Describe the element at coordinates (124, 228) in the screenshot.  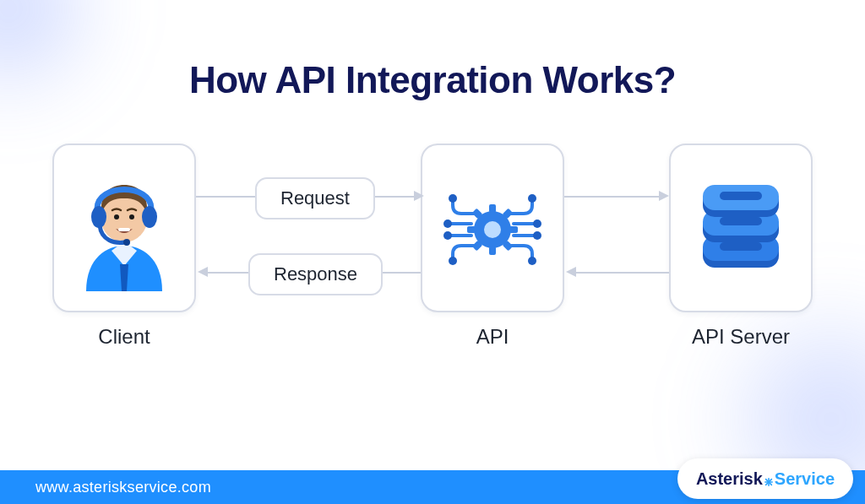
I see `node-client` at that location.